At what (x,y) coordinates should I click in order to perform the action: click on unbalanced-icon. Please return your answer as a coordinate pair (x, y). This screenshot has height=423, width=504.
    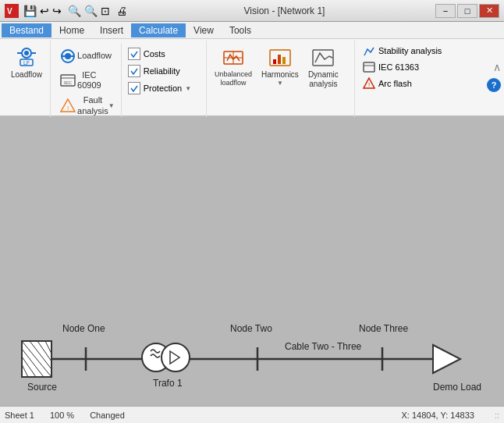
    Looking at the image, I should click on (233, 58).